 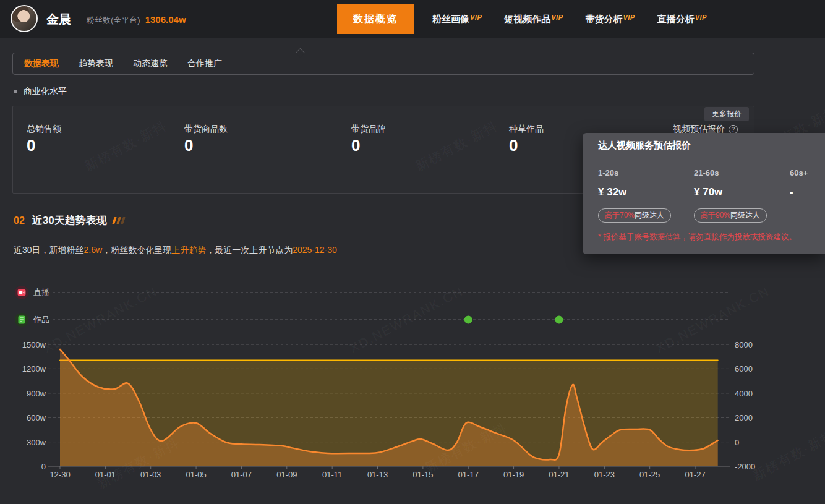 I want to click on popup-title: 达人视频服务预估报价, so click(x=644, y=146).